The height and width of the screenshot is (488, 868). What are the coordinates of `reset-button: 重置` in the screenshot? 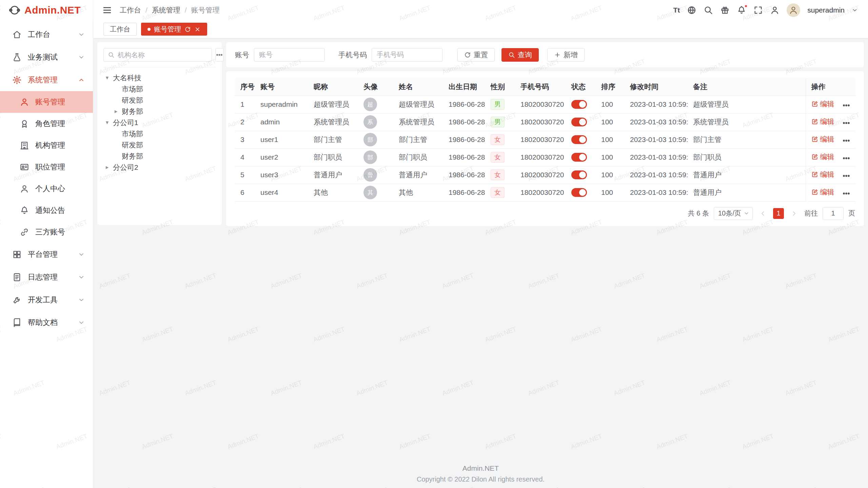 It's located at (476, 55).